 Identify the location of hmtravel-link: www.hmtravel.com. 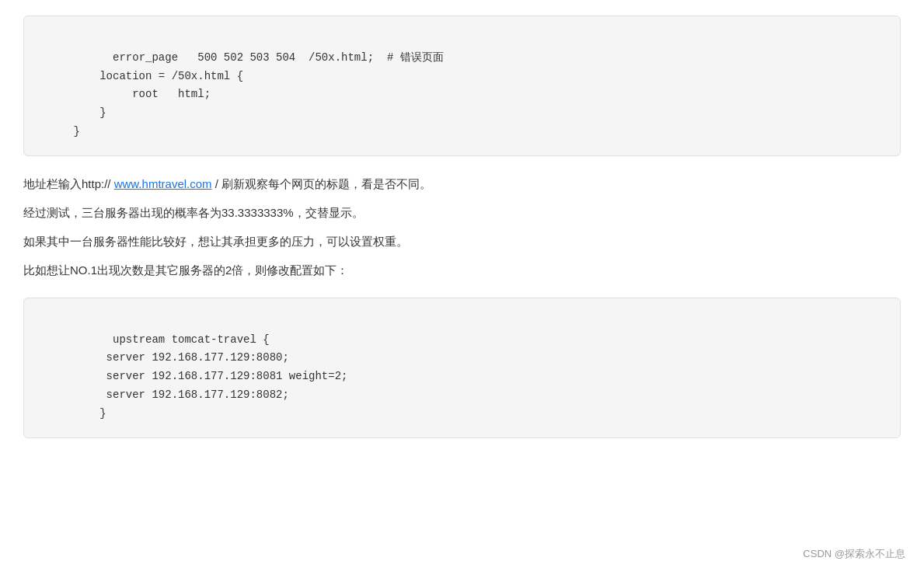
(163, 183).